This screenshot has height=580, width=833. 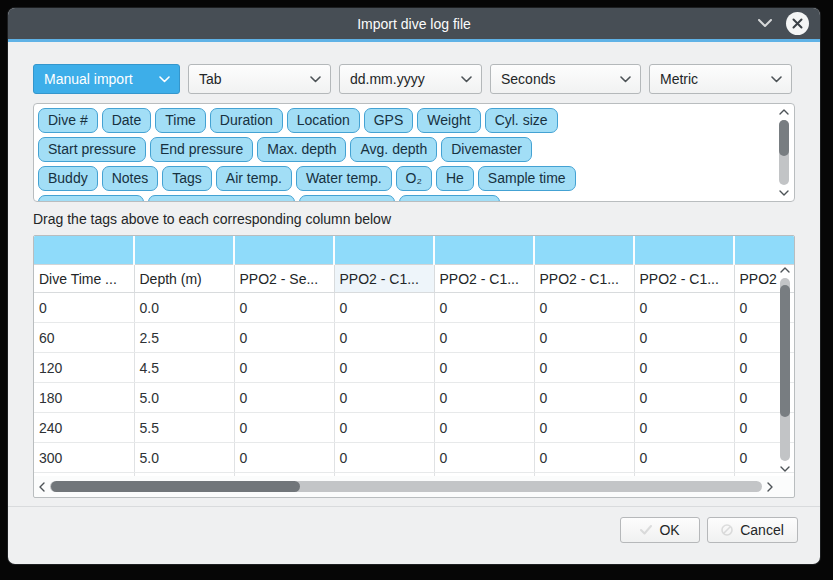 I want to click on column-header: Dive Time ..., so click(x=84, y=279).